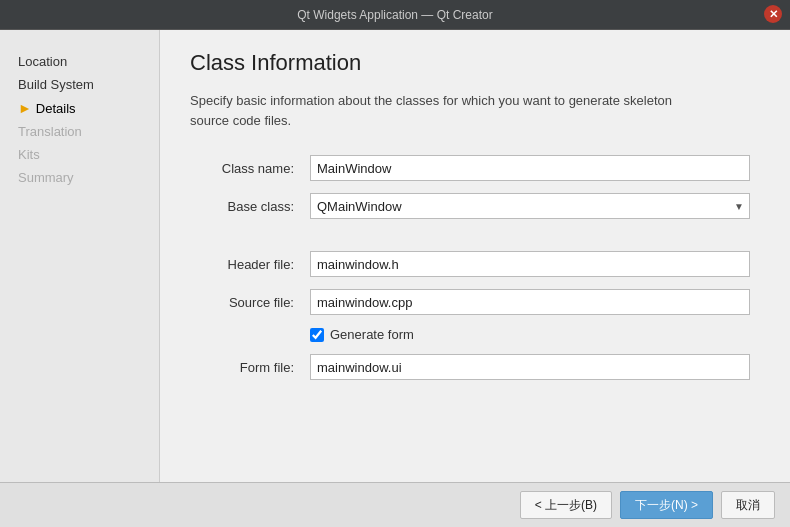 The height and width of the screenshot is (527, 790). Describe the element at coordinates (530, 206) in the screenshot. I see `base-class-select-wrapper: QMainWindow QWidget QDialog ▼` at that location.